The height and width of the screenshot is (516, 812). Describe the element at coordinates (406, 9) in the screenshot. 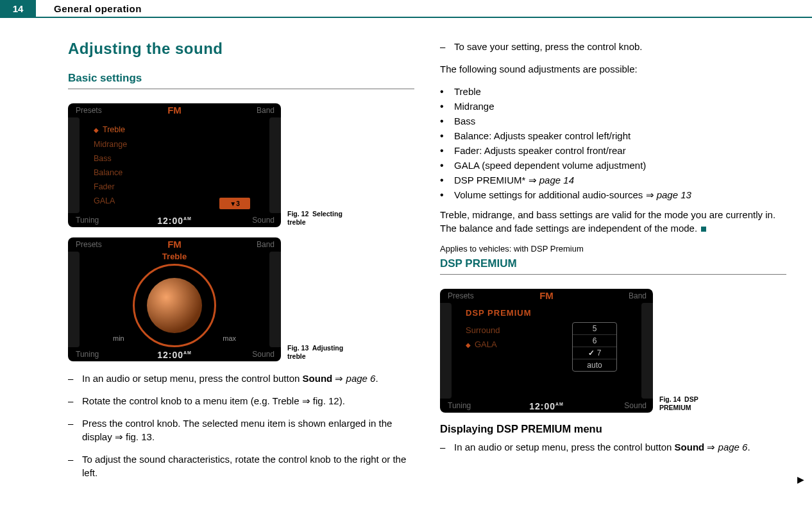

I see `top-bar: 14 General operation` at that location.